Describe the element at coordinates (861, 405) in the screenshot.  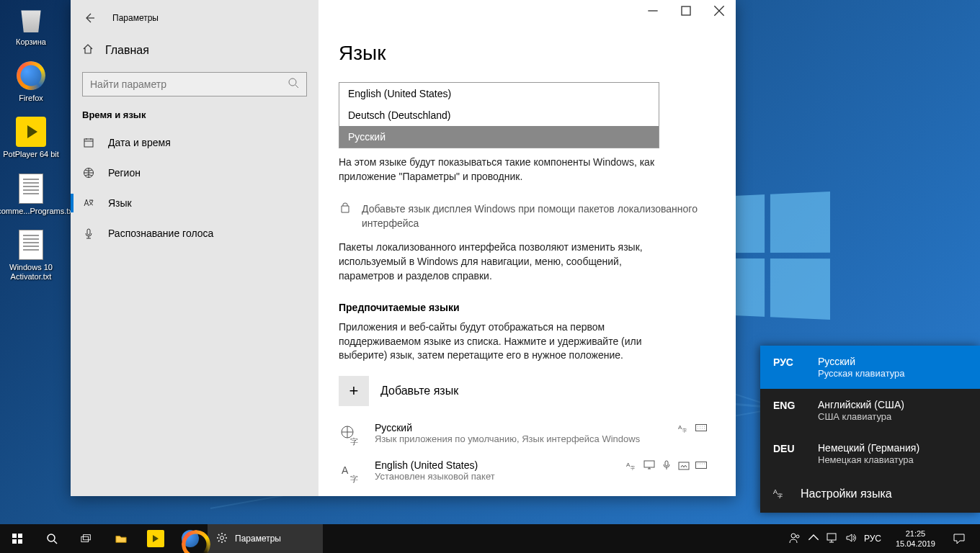
I see `ime-name: Английский (США)` at that location.